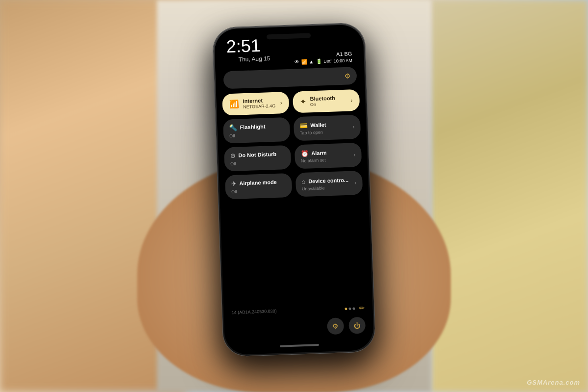 Image resolution: width=588 pixels, height=392 pixels. I want to click on wallet-tile: 💳 Wallet Tap to open ›, so click(327, 128).